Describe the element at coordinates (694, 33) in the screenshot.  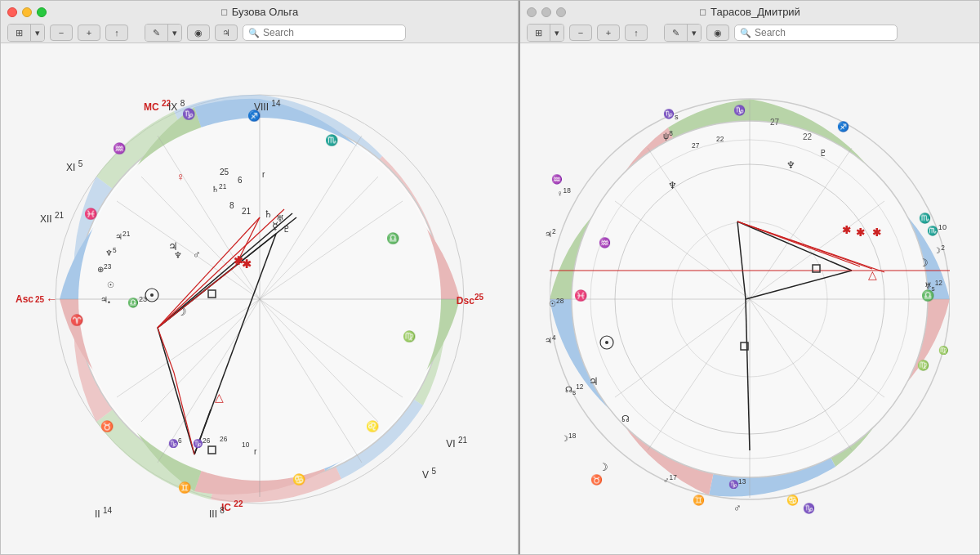
I see `right-pen-arrow-button: ▾` at that location.